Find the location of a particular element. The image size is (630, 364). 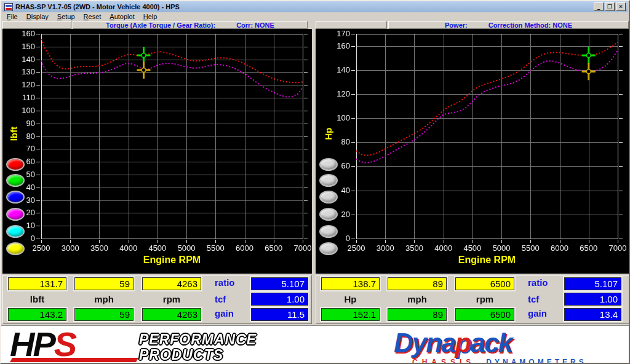

yellow-cursor-speed-value: 59 is located at coordinates (104, 284).